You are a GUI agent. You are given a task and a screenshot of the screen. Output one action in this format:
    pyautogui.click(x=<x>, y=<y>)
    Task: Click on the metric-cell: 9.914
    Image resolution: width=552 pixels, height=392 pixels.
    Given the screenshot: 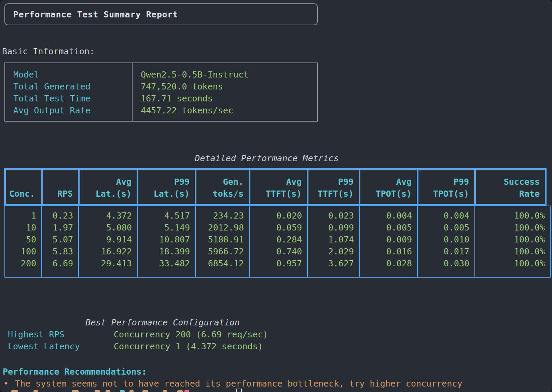 What is the action you would take?
    pyautogui.click(x=105, y=240)
    